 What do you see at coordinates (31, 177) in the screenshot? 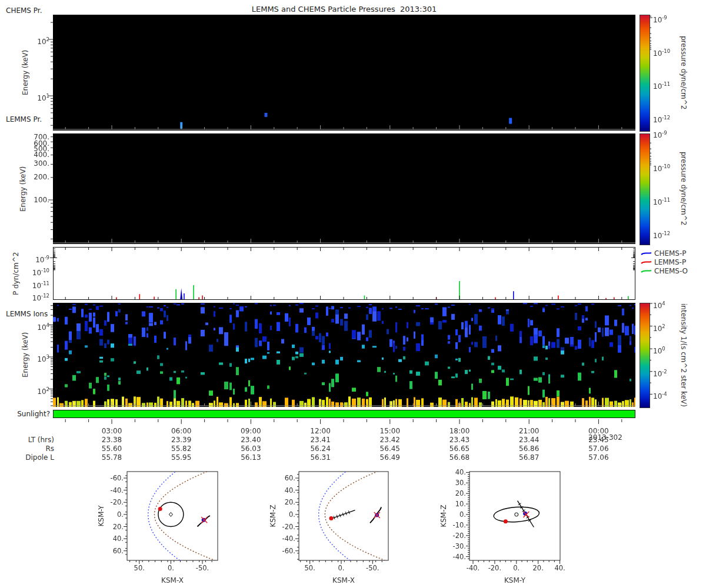
I see `lemms-y-tick-label: 200.` at bounding box center [31, 177].